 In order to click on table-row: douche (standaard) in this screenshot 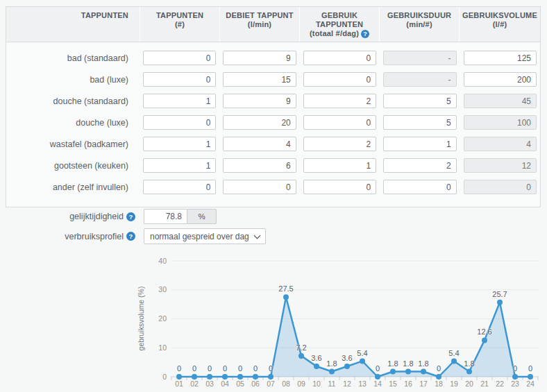, I will do `click(274, 101)`.